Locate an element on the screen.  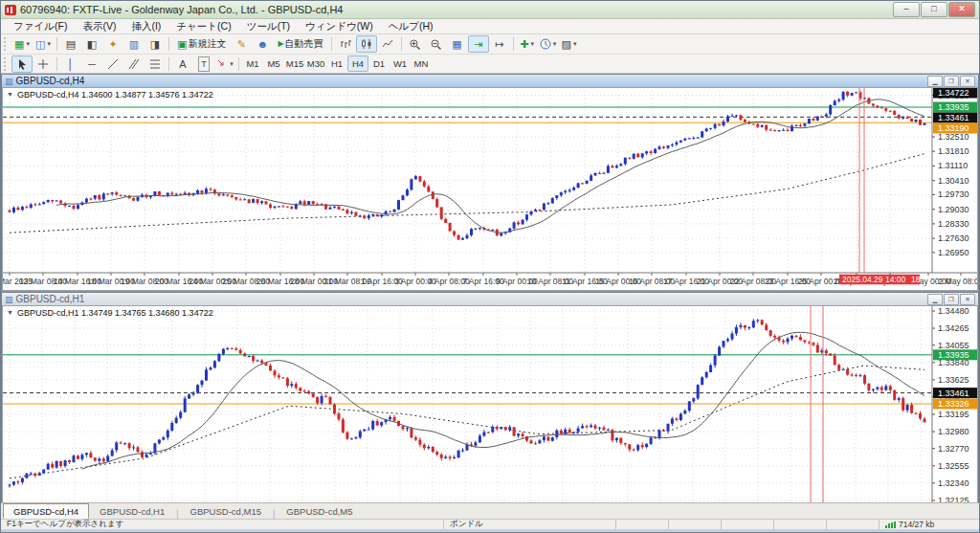
zoom-in-button is located at coordinates (415, 44).